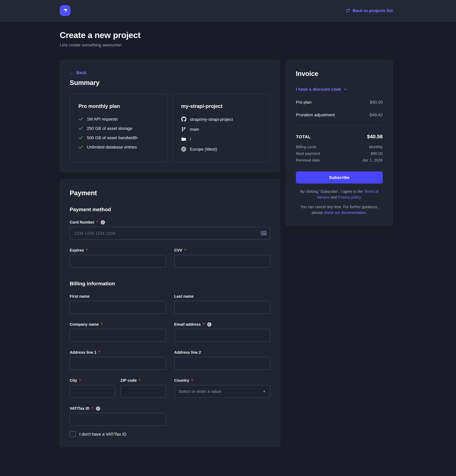 This screenshot has width=456, height=476. Describe the element at coordinates (221, 139) in the screenshot. I see `project-path-row: /` at that location.